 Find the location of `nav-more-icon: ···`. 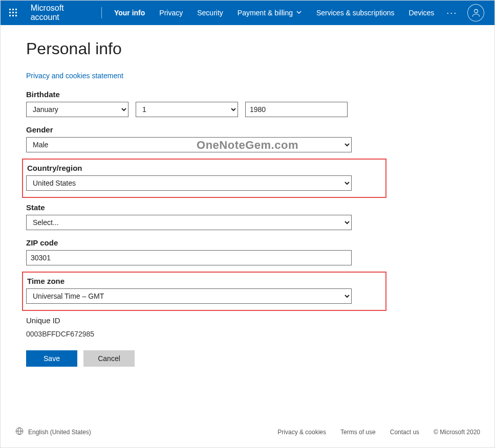

nav-more-icon: ··· is located at coordinates (451, 13).